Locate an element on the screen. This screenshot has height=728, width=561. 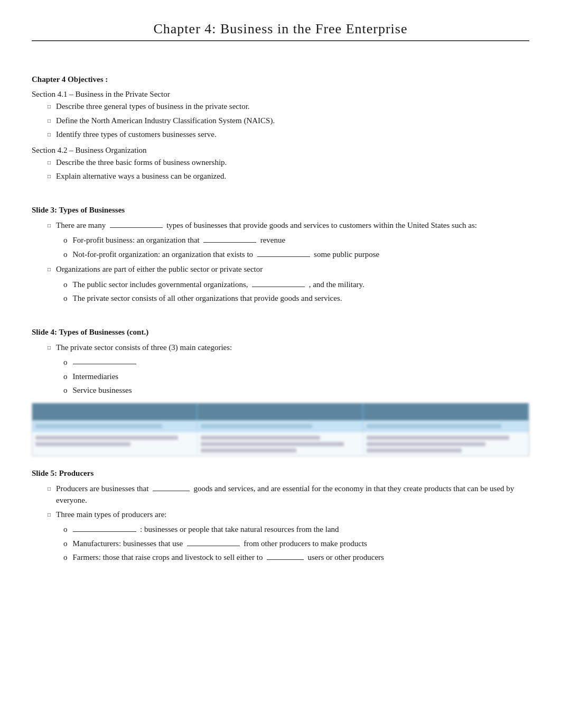
list-item: Service businesses is located at coordinates (296, 390).